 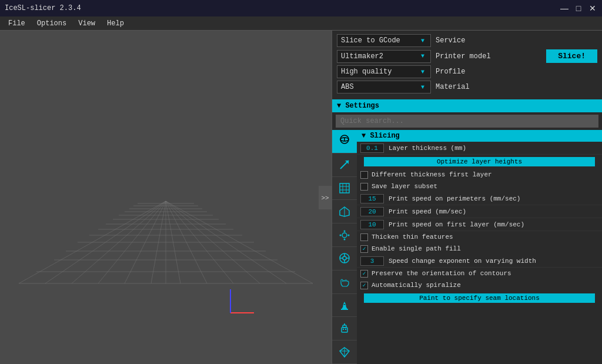 What do you see at coordinates (467, 121) in the screenshot?
I see `search-input` at bounding box center [467, 121].